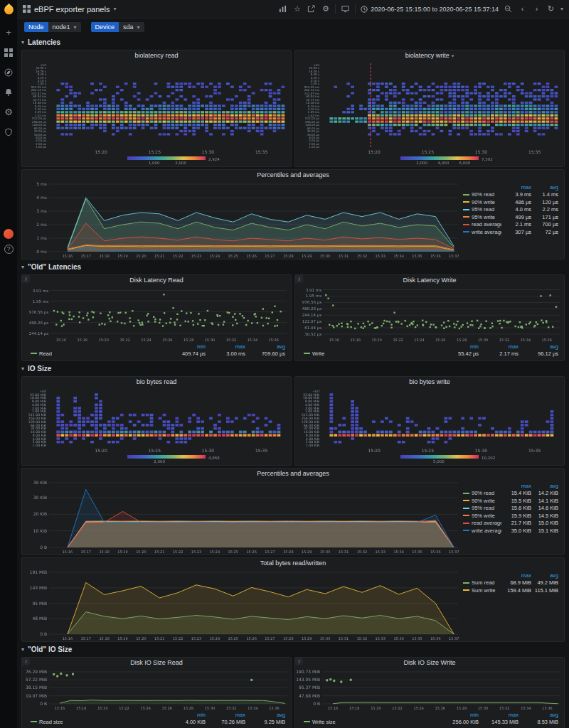 The width and height of the screenshot is (569, 728). What do you see at coordinates (293, 43) in the screenshot?
I see `row-latencies: ▾ Latencies` at bounding box center [293, 43].